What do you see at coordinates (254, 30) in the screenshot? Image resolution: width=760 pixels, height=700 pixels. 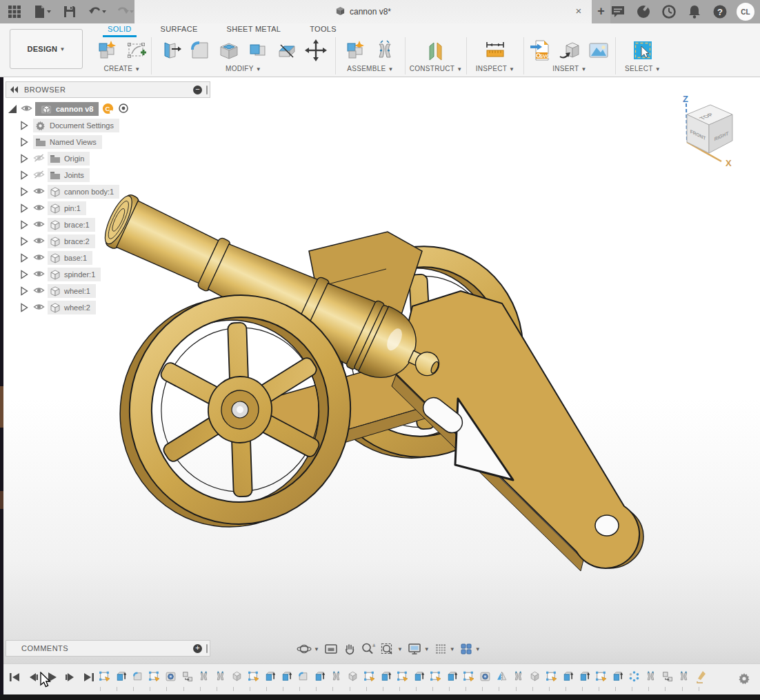 I see `tab-sheet-metal: SHEET METAL` at bounding box center [254, 30].